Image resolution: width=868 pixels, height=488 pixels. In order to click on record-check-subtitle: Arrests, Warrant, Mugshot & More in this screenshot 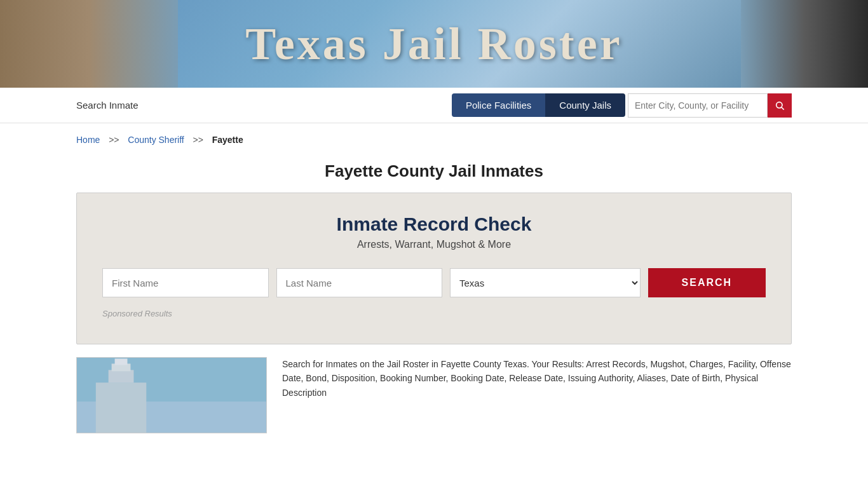, I will do `click(434, 245)`.